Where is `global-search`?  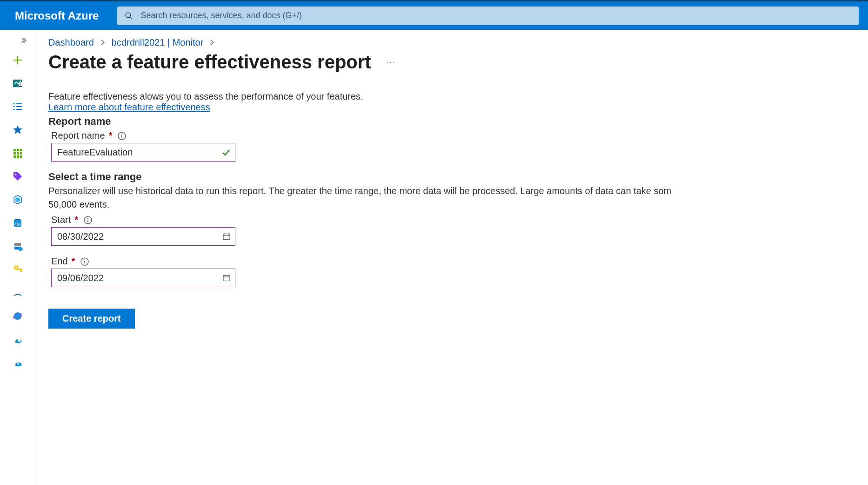 global-search is located at coordinates (488, 16).